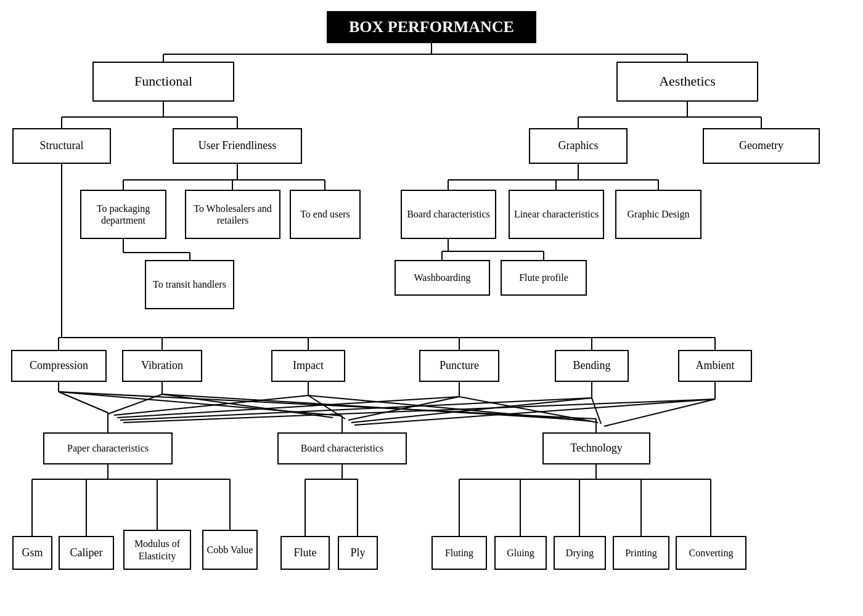 The width and height of the screenshot is (863, 616). What do you see at coordinates (342, 448) in the screenshot?
I see `board-char2-node: Board characteristics` at bounding box center [342, 448].